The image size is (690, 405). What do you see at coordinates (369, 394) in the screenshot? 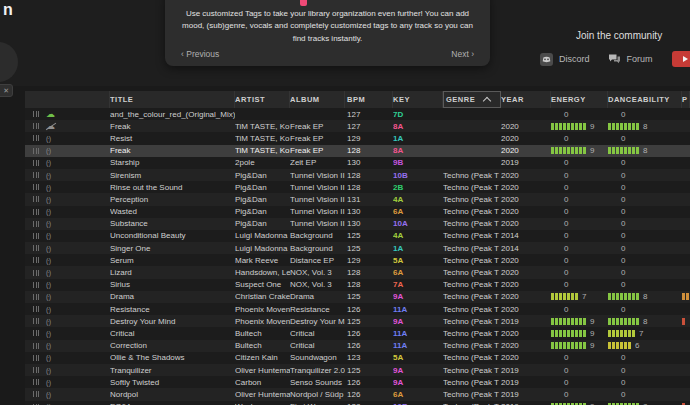
I see `track-bpm: 126` at bounding box center [369, 394].